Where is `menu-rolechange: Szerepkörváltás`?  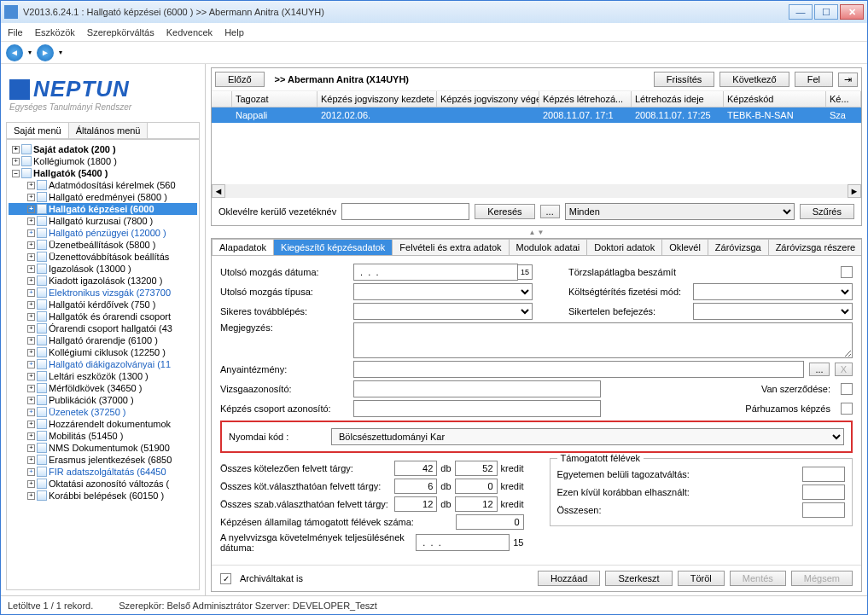 menu-rolechange: Szerepkörváltás is located at coordinates (121, 32).